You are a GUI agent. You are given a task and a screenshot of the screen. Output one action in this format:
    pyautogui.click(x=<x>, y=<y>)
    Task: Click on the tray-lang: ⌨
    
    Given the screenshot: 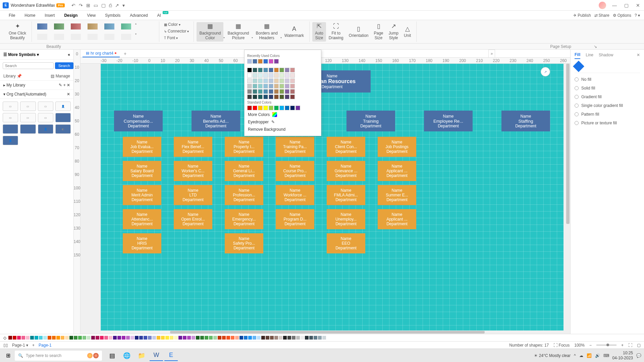 What is the action you would take?
    pyautogui.click(x=606, y=356)
    